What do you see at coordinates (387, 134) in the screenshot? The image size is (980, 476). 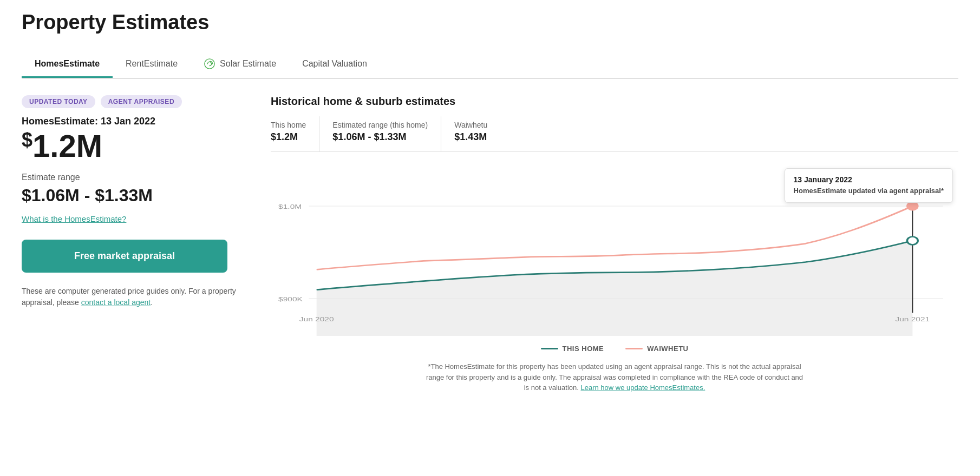 I see `stat-estimated-range: Estimated range (this home) $1.06M - $1.…` at bounding box center [387, 134].